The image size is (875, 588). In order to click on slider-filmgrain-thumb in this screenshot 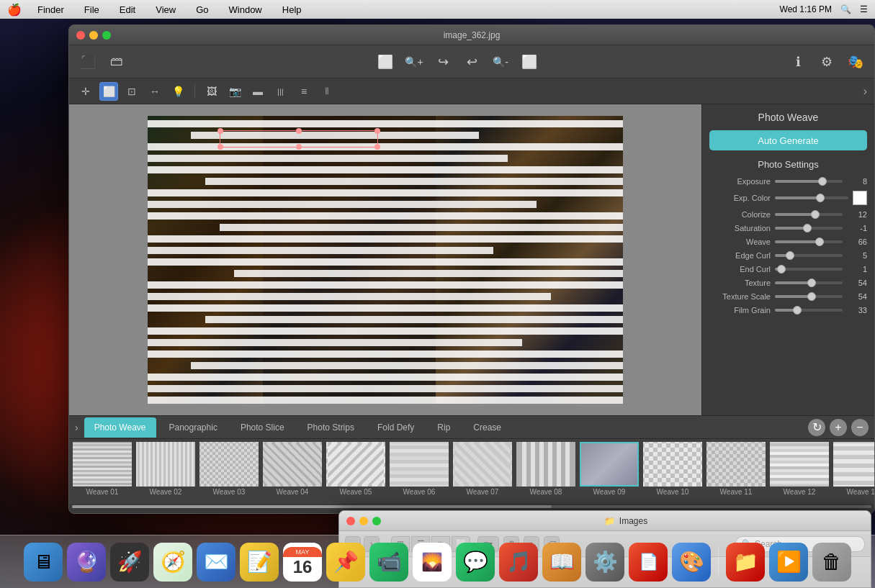, I will do `click(797, 310)`.